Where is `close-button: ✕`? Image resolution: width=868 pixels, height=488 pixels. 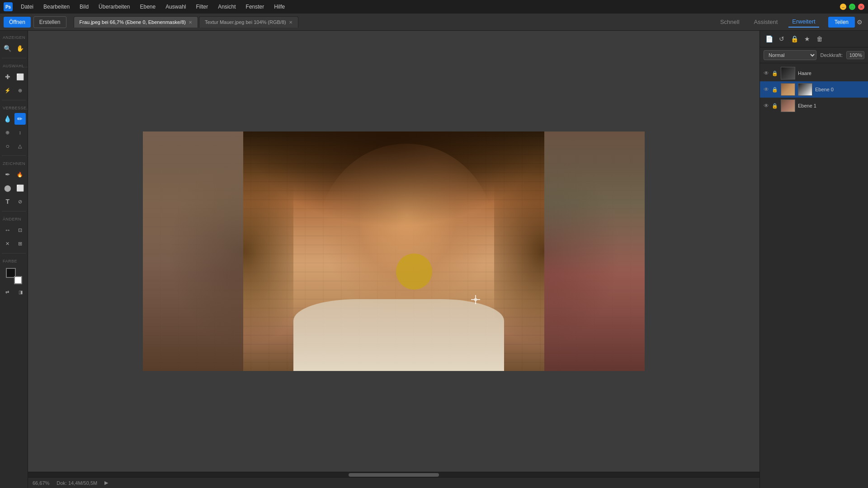 close-button: ✕ is located at coordinates (861, 7).